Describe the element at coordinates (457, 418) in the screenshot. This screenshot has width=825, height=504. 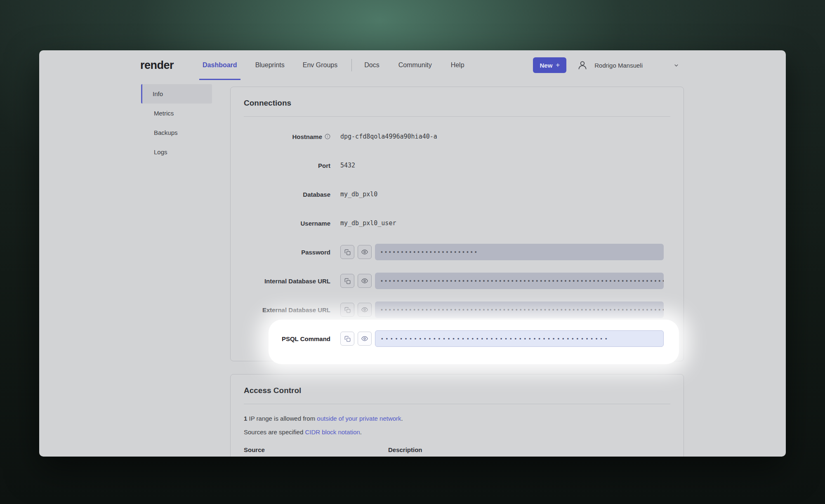
I see `ip-allowance-text: 1 IP range is allowed from outside of yo…` at that location.